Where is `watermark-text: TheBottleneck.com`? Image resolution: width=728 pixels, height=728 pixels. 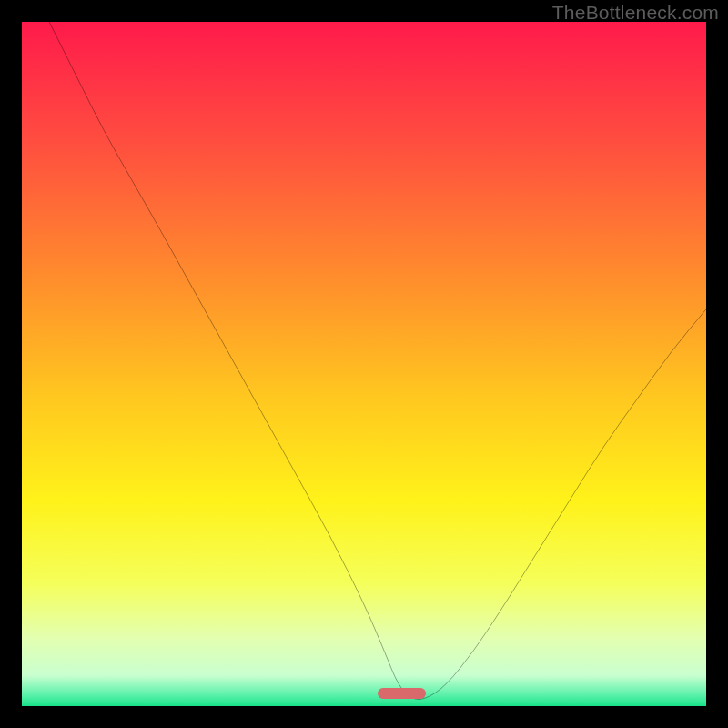 watermark-text: TheBottleneck.com is located at coordinates (635, 13).